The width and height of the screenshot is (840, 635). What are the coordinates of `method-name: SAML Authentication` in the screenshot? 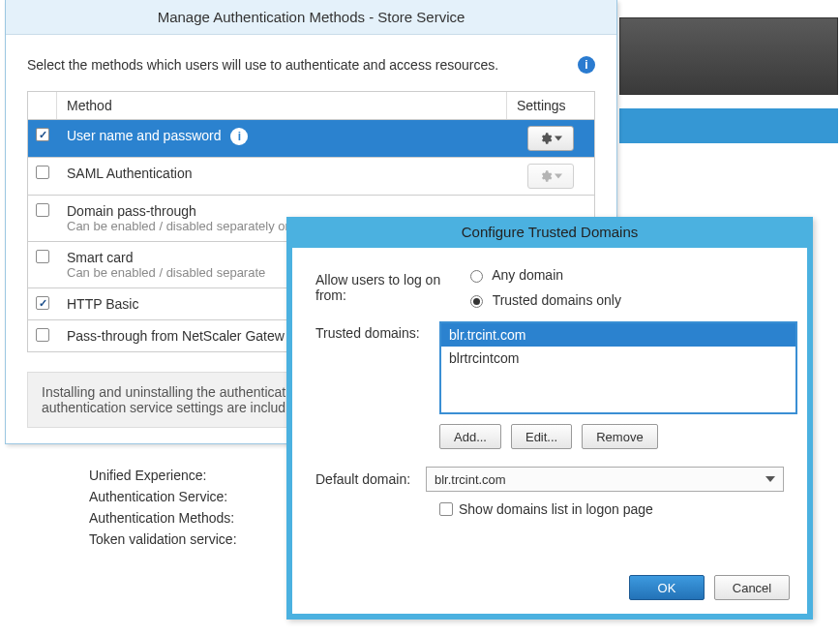 It's located at (130, 173).